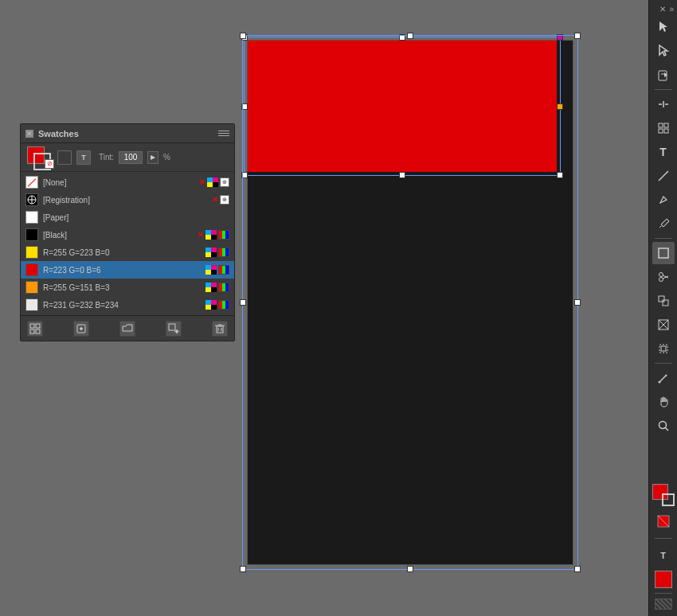  Describe the element at coordinates (127, 217) in the screenshot. I see `swatch-item-paper: [Paper]` at that location.